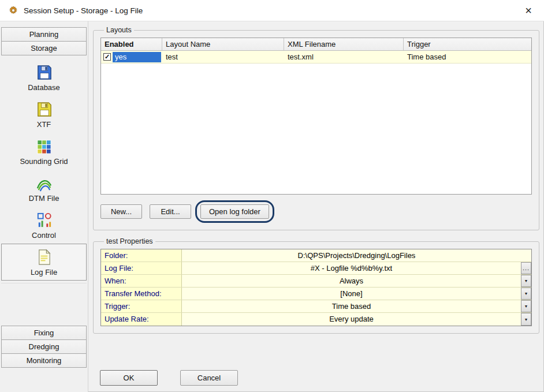  What do you see at coordinates (316, 256) in the screenshot?
I see `property-row-folder: Folder: D:\QPS\Projects\Dredging\LogFile…` at bounding box center [316, 256].